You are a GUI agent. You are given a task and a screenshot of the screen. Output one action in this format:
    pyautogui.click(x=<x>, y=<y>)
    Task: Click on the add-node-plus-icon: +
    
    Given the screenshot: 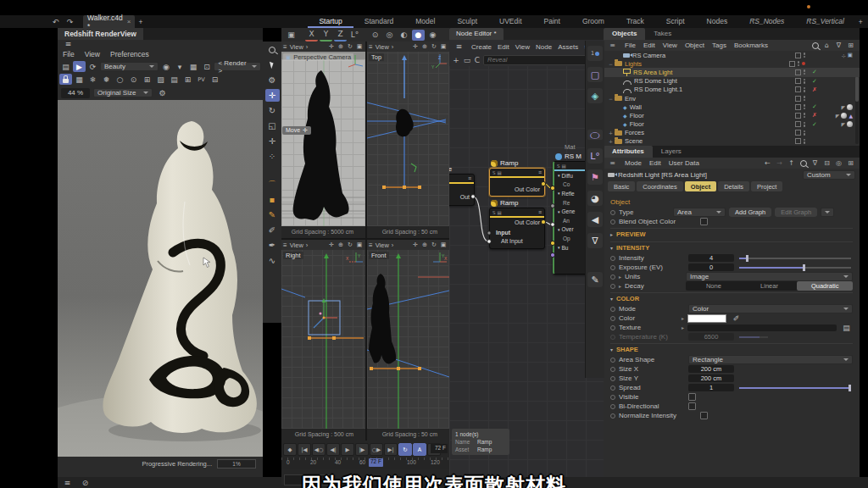 What is the action you would take?
    pyautogui.click(x=456, y=59)
    